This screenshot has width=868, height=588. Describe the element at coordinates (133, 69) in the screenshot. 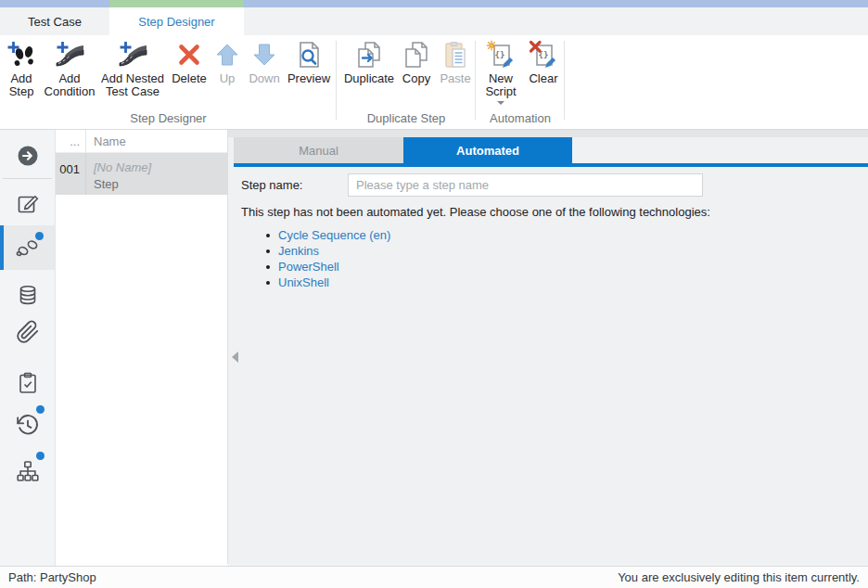

I see `add-nested-test-case-button: Add Nested Test Case` at that location.